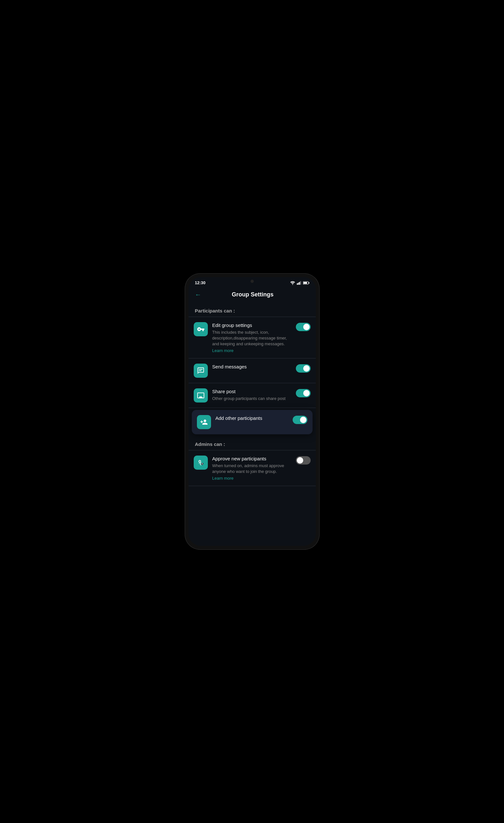 The height and width of the screenshot is (823, 504). I want to click on approve-participants-learn-more: Learn more, so click(252, 478).